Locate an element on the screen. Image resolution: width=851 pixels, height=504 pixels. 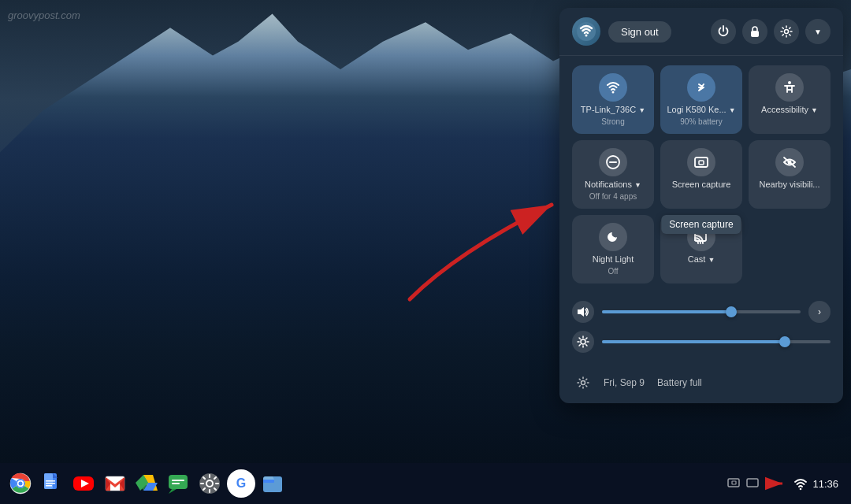
brightness-track is located at coordinates (716, 342).